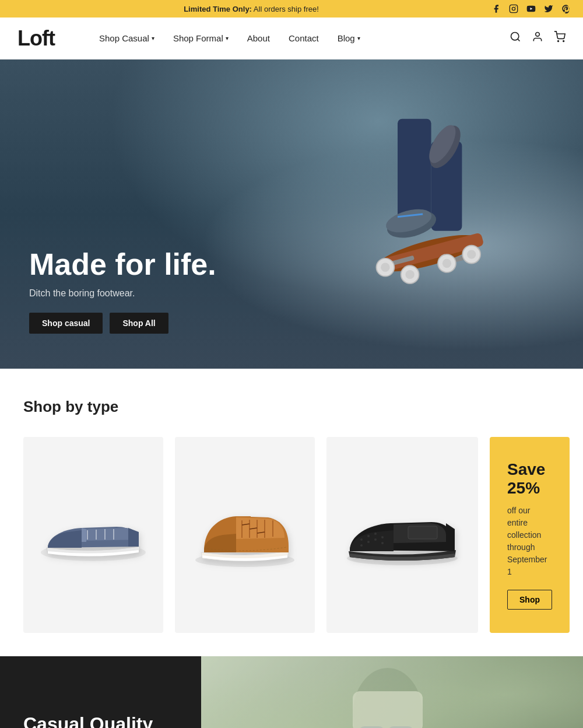  What do you see at coordinates (245, 535) in the screenshot?
I see `product-card-tan-boot` at bounding box center [245, 535].